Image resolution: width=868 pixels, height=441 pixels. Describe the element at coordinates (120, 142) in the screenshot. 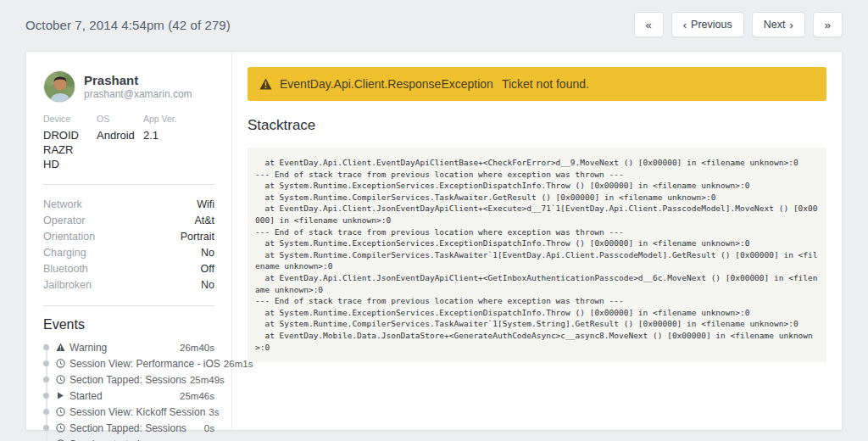

I see `device-info-os: OS Android` at that location.